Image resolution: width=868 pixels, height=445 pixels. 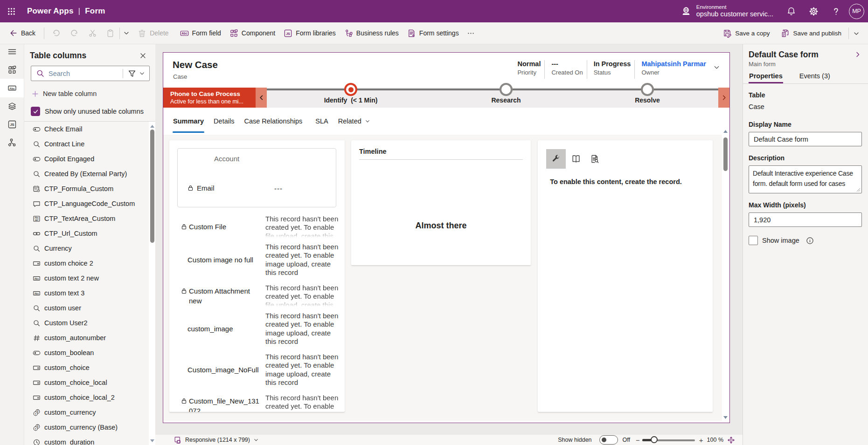 I want to click on rail-item-business-rules, so click(x=12, y=143).